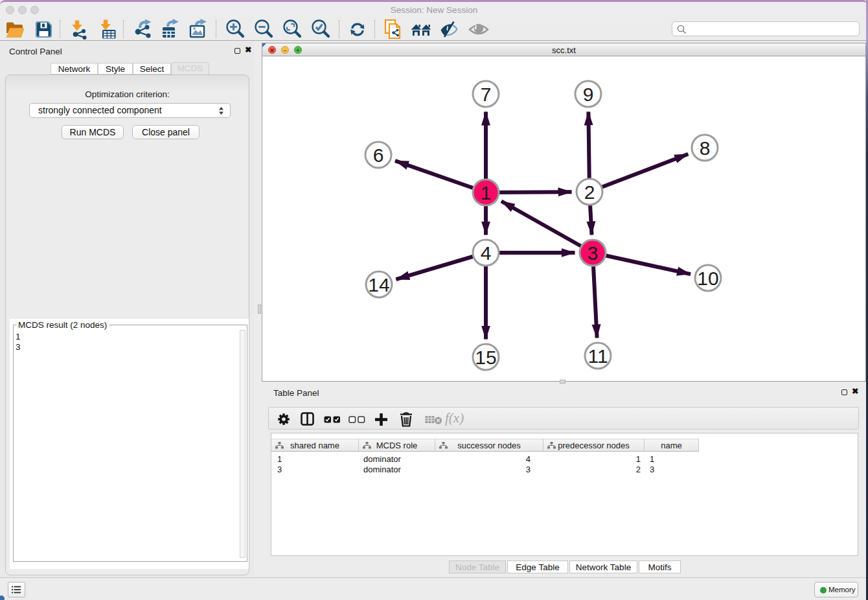  Describe the element at coordinates (597, 356) in the screenshot. I see `svg-text: 11` at that location.